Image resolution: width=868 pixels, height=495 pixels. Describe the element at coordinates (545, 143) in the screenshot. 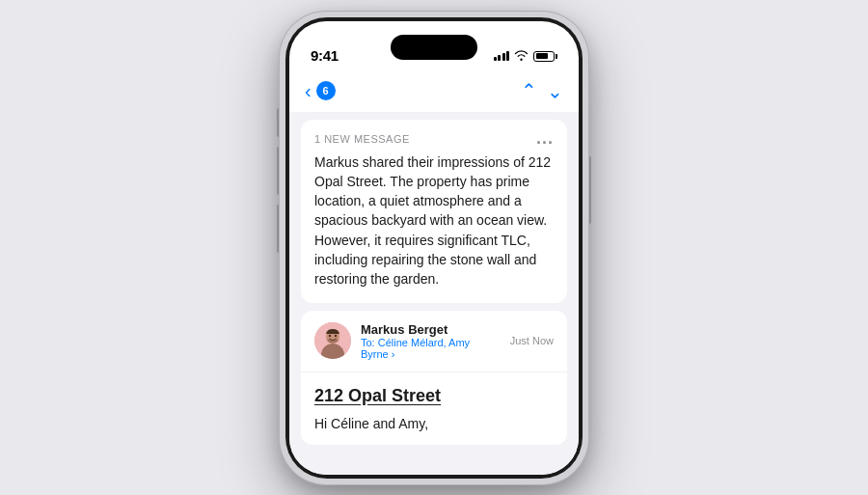

I see `more-options-button: ···` at that location.